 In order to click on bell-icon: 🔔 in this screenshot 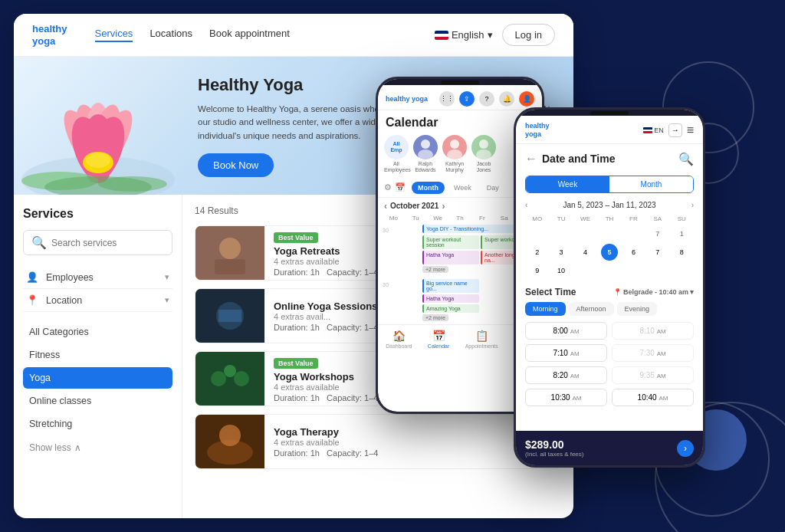, I will do `click(507, 99)`.